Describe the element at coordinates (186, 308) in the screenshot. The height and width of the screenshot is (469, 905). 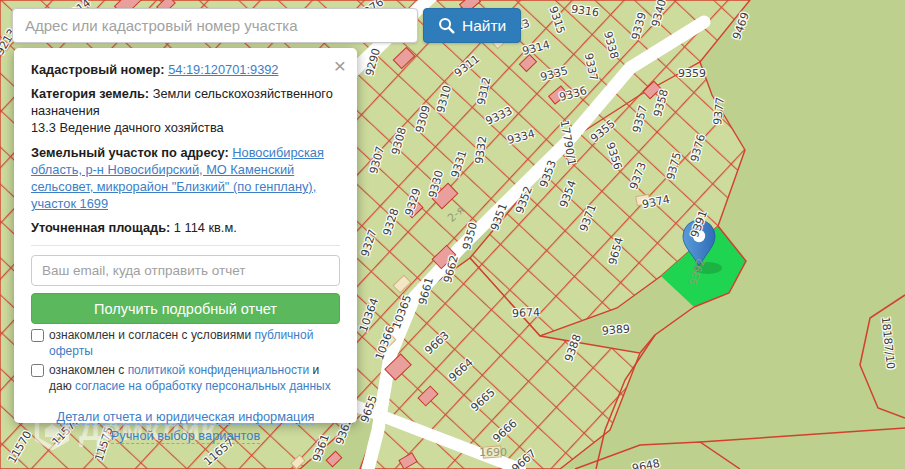
I see `get-report-button: Получить подробный отчет` at that location.